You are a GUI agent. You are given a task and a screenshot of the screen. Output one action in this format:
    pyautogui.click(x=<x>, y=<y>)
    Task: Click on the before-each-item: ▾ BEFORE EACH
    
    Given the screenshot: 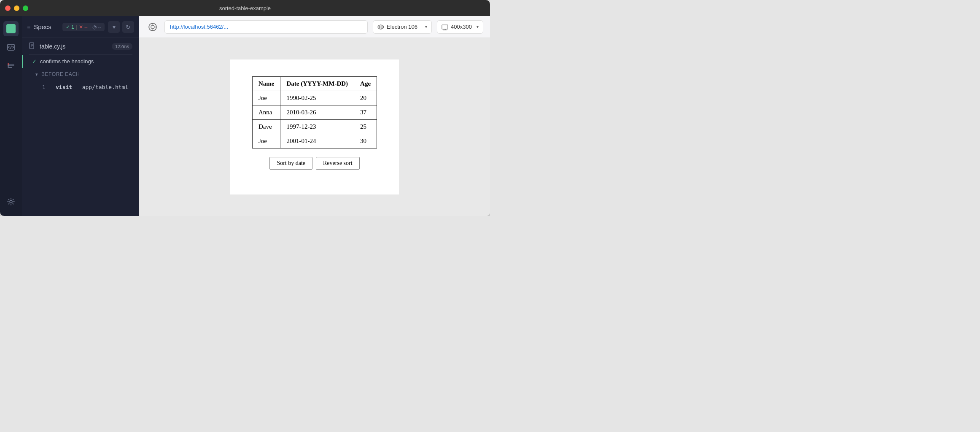 What is the action you would take?
    pyautogui.click(x=81, y=74)
    